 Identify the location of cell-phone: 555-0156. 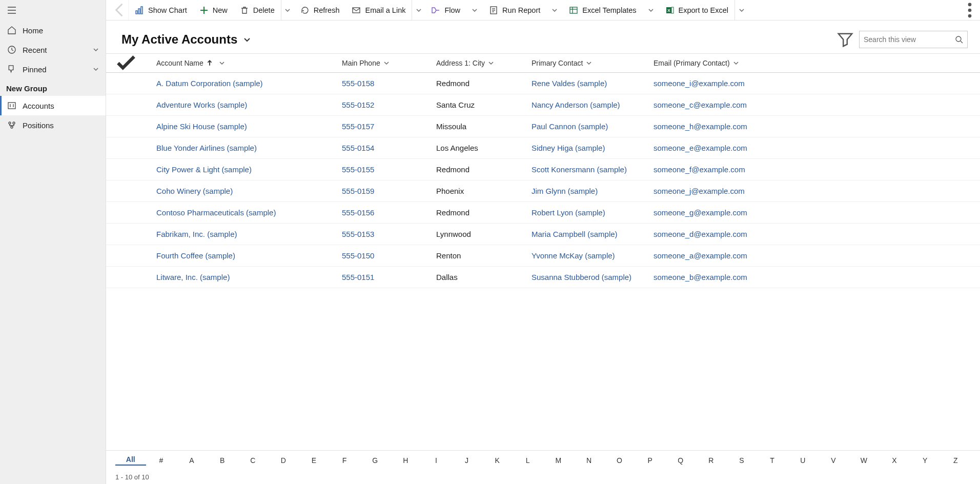
(389, 212).